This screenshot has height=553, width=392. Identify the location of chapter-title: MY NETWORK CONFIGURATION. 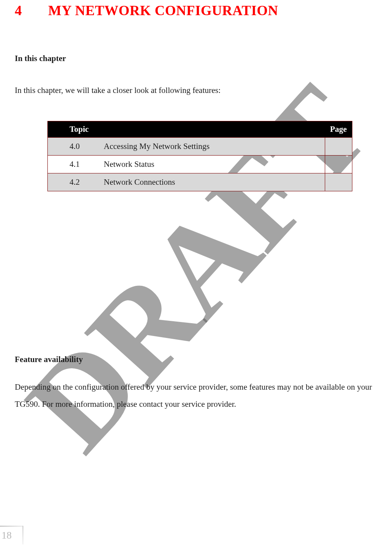
(163, 10).